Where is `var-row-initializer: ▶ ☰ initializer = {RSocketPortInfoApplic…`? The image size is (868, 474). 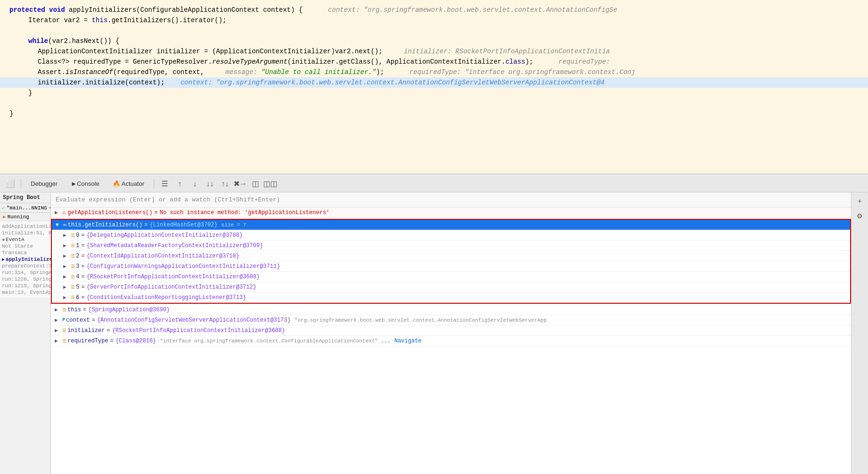
var-row-initializer: ▶ ☰ initializer = {RSocketPortInfoApplic… is located at coordinates (451, 331).